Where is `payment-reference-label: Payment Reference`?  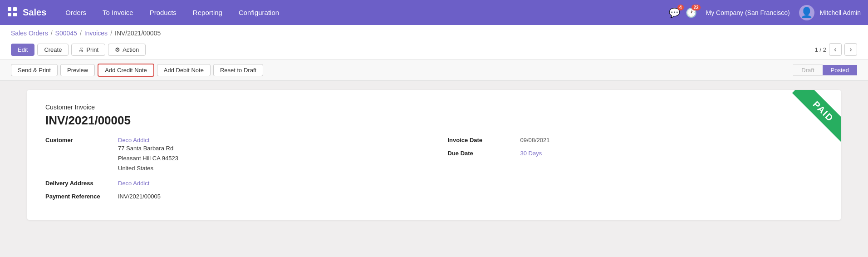
payment-reference-label: Payment Reference is located at coordinates (82, 196).